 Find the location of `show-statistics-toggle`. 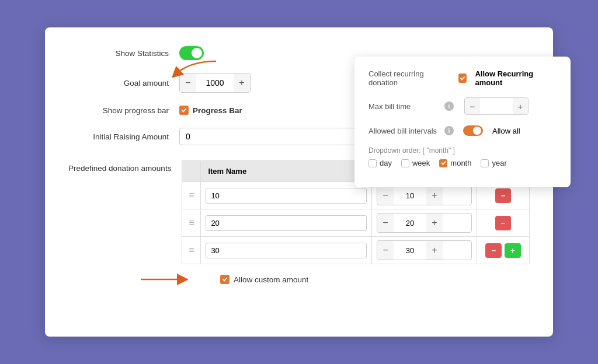

show-statistics-toggle is located at coordinates (192, 53).